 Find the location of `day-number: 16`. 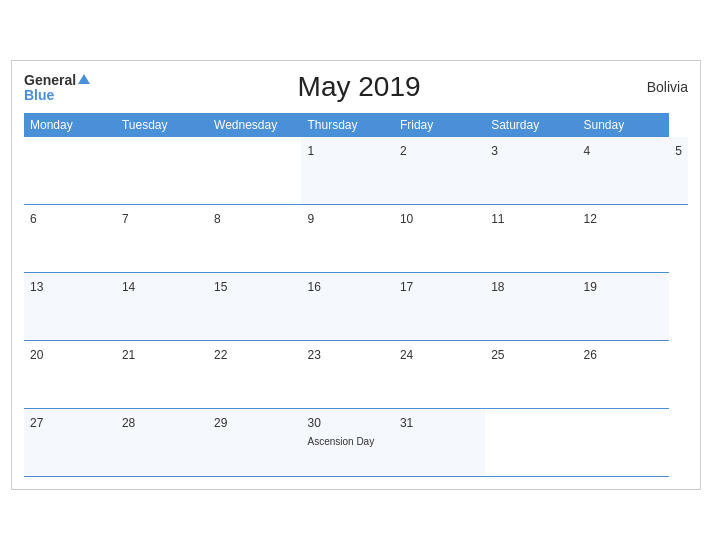

day-number: 16 is located at coordinates (314, 287).